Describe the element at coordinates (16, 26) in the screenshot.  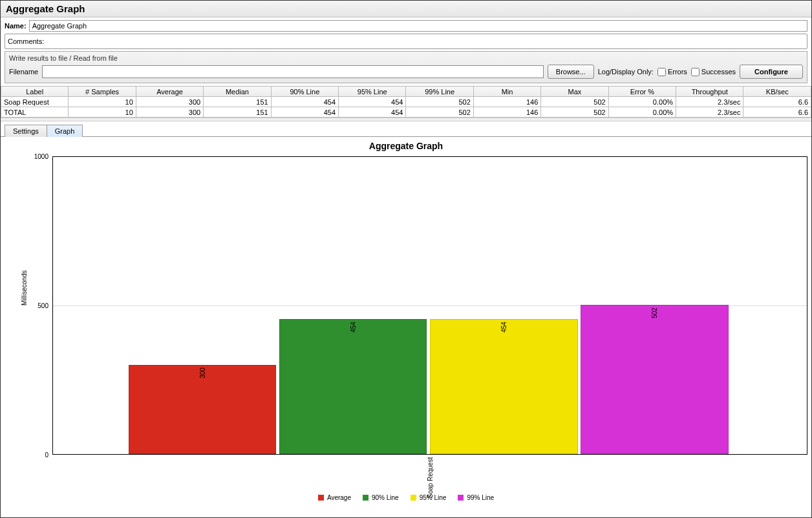
I see `name-label: Name:` at that location.